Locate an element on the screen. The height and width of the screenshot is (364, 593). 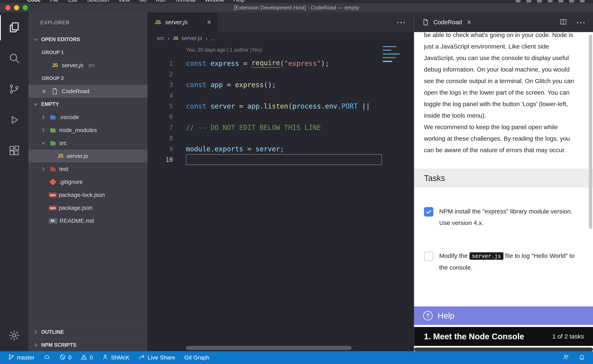
menu-selection: Selection is located at coordinates (98, 1).